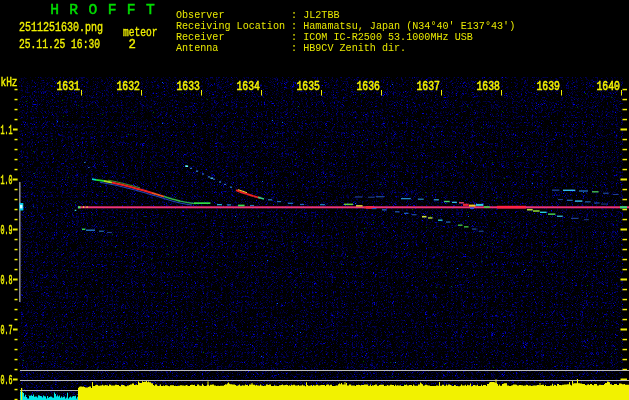  I want to click on svg-text:Receiving Location : Hamamatsu: Receiving Location : Hamamatsu, Japan (N…, so click(346, 26).